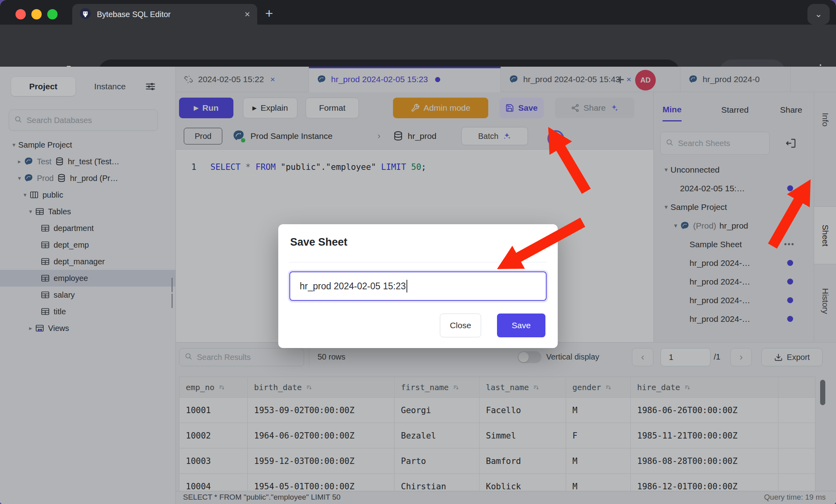 Image resolution: width=836 pixels, height=504 pixels. I want to click on dialog-save-button: Save, so click(521, 325).